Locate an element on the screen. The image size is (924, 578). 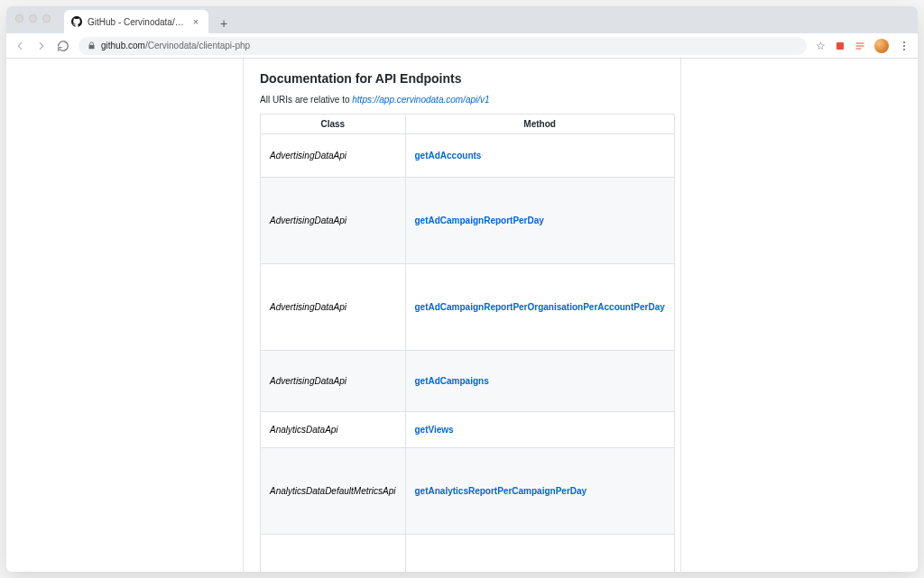
method-link: getAdCampaigns is located at coordinates (452, 381).